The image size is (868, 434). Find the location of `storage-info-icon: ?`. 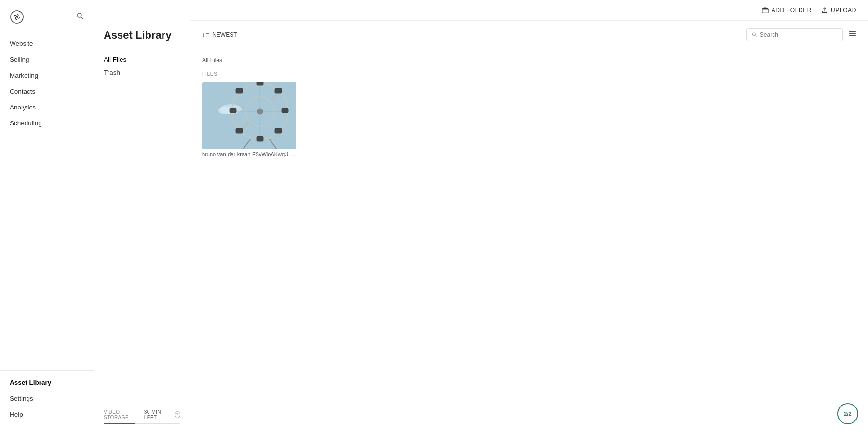

storage-info-icon: ? is located at coordinates (177, 415).